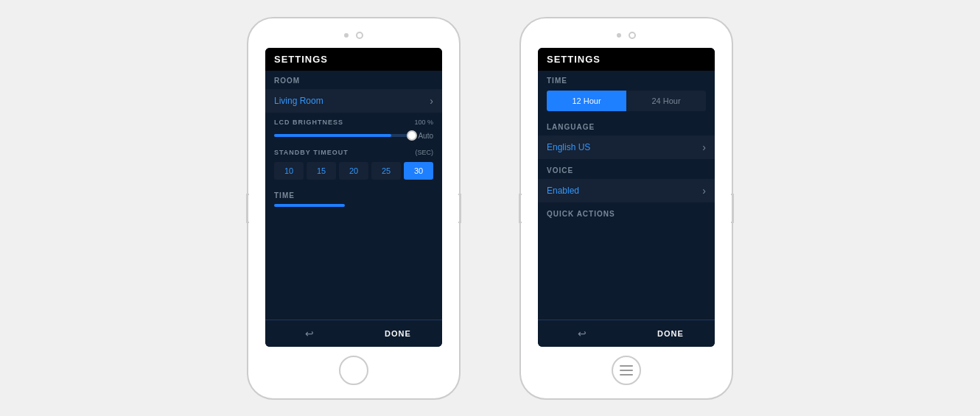 This screenshot has height=416, width=980. Describe the element at coordinates (354, 80) in the screenshot. I see `phone-1-room-label: ROOM` at that location.